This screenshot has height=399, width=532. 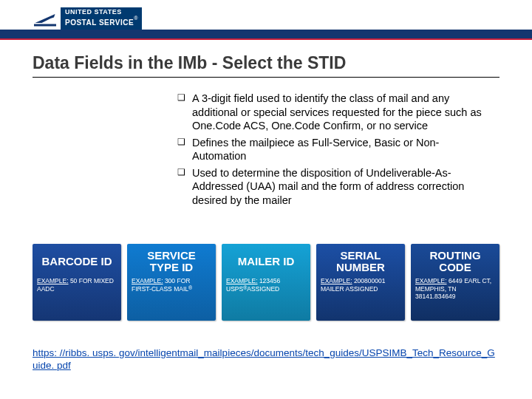 What do you see at coordinates (361, 262) in the screenshot?
I see `card-title: SERIAL NUMBER` at bounding box center [361, 262].